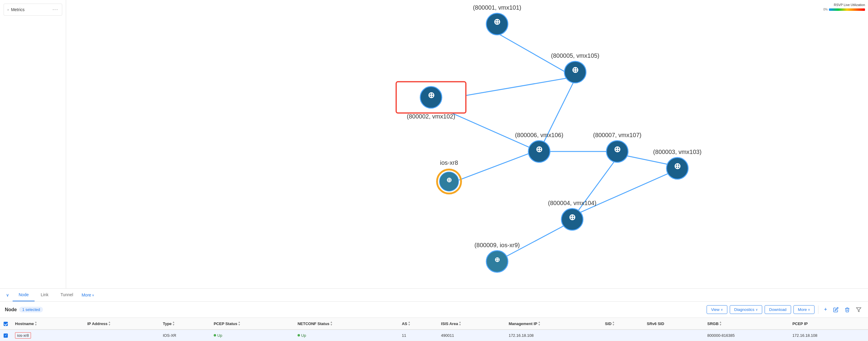 This screenshot has height=341, width=868. I want to click on svg-text: ios-xr8, so click(449, 163).